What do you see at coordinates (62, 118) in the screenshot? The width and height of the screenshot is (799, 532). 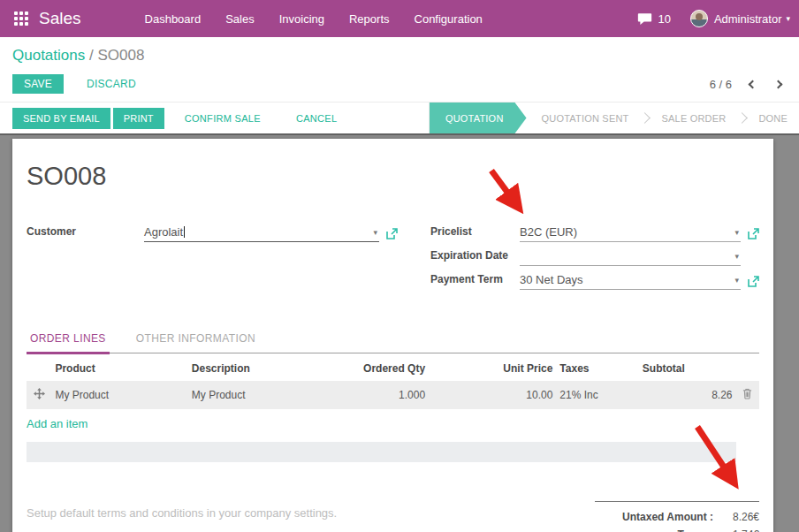 I see `send-by-email-button: SEND BY EMAIL` at bounding box center [62, 118].